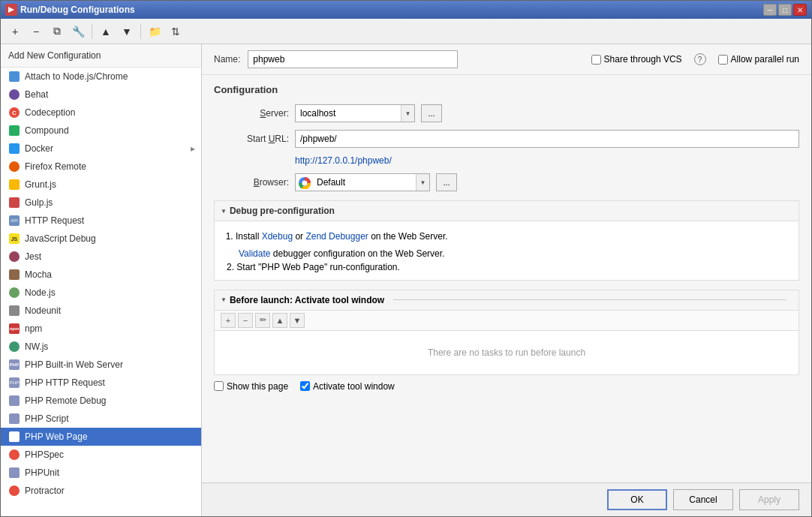 This screenshot has width=812, height=517. What do you see at coordinates (507, 251) in the screenshot?
I see `debug-preconfig-body: Install Xdebug or Zend Debugger on the W…` at bounding box center [507, 251].